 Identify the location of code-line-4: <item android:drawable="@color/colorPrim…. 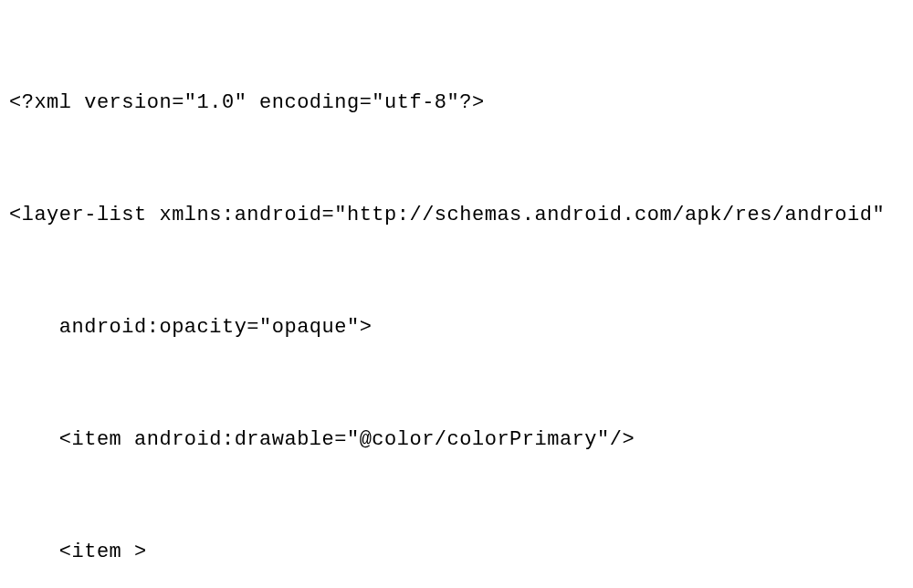
(456, 440).